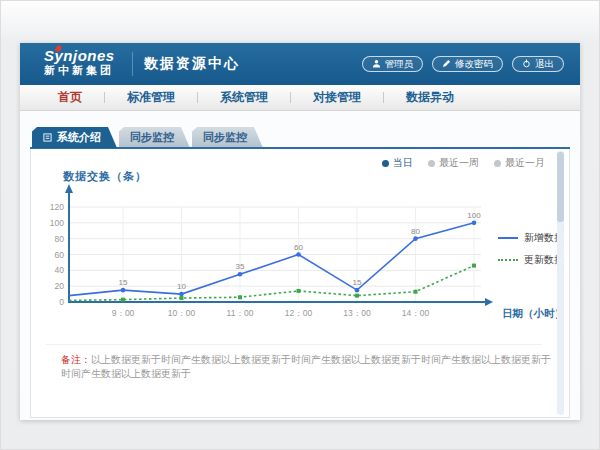  I want to click on svg-text: 13：00, so click(357, 313).